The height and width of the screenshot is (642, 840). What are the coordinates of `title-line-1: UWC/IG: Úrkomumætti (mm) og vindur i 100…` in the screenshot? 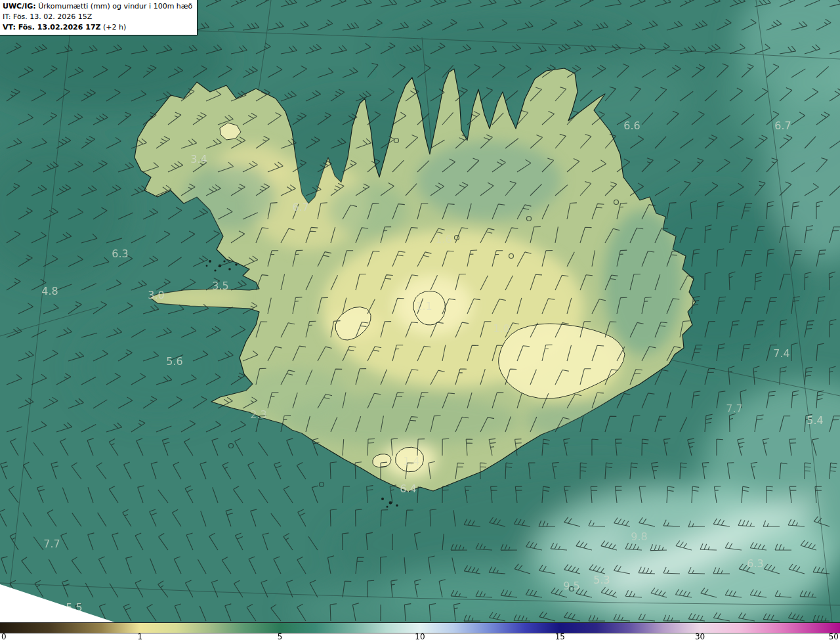 It's located at (97, 7).